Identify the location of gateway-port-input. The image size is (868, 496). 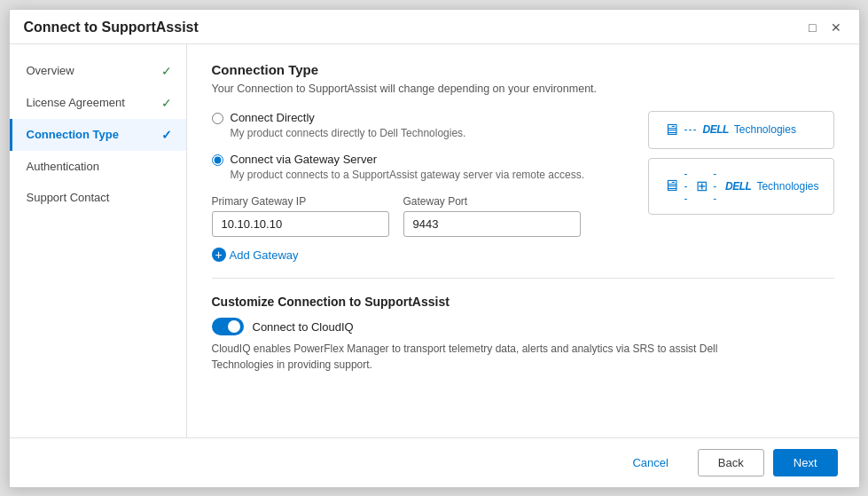
(492, 224).